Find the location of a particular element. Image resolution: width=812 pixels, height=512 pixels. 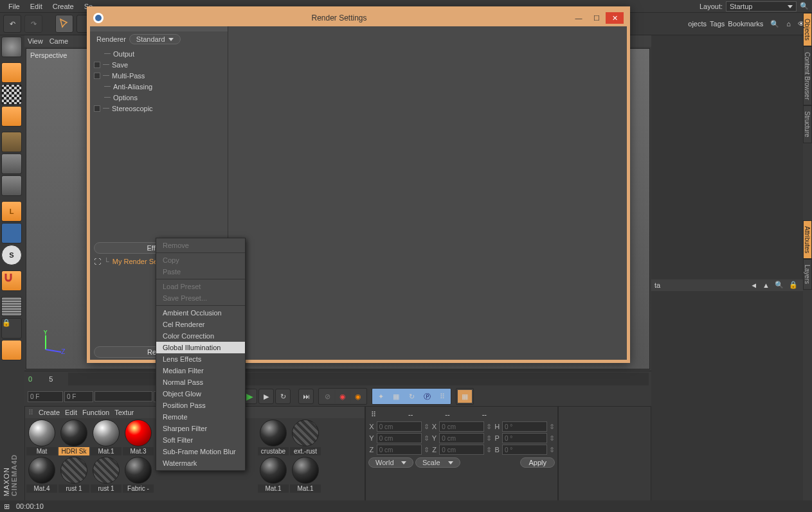

magnet-icon is located at coordinates (12, 281).